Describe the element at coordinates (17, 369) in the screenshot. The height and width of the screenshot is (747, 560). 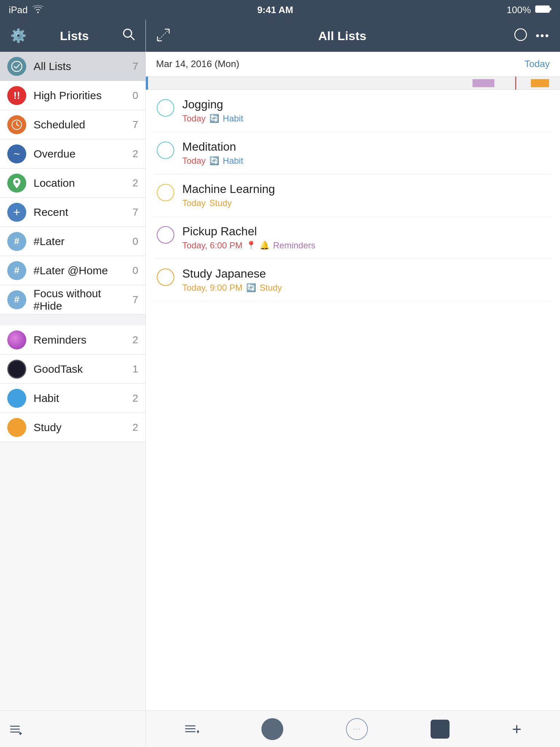
I see `goodtask-icon` at that location.